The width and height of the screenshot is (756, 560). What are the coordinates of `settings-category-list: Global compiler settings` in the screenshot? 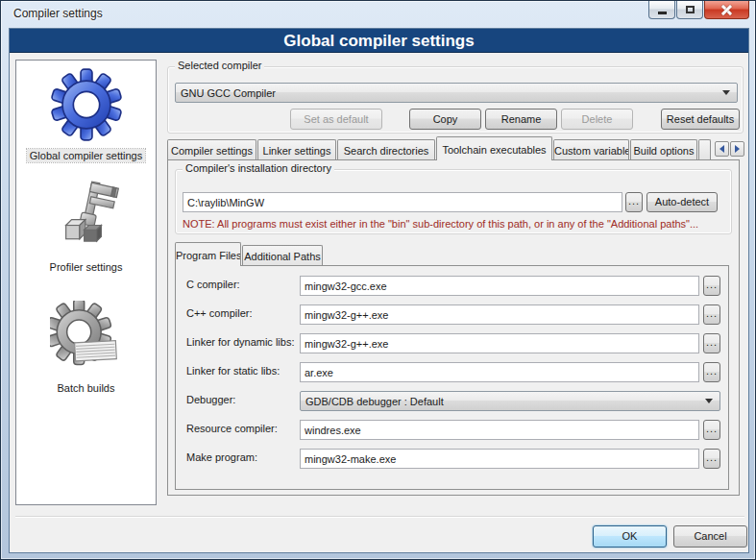 It's located at (86, 282).